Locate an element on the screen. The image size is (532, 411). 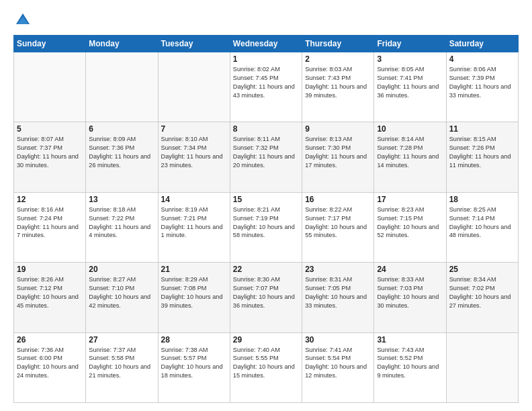
day-number: 26 is located at coordinates (50, 340).